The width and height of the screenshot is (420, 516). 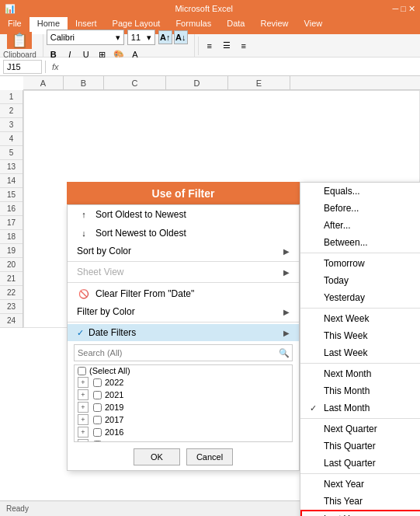 I want to click on search-icon: 🔍, so click(x=284, y=353).